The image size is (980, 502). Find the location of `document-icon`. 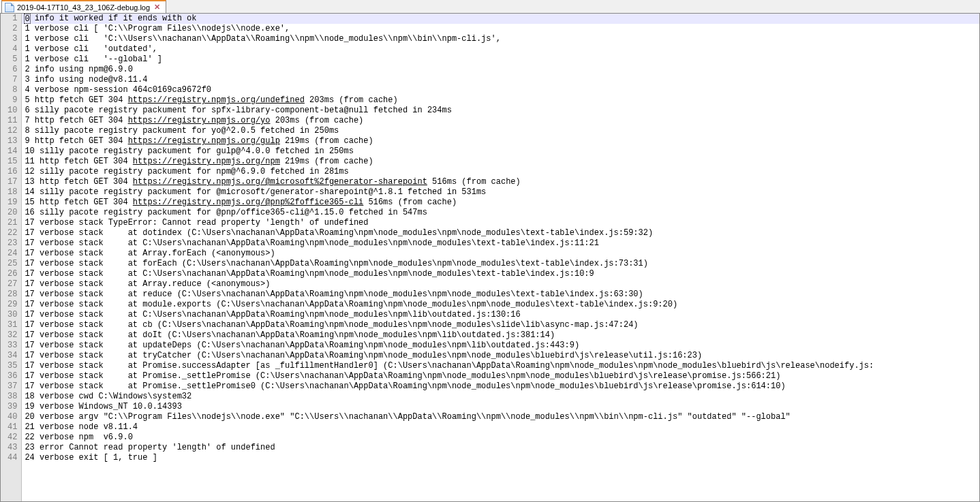

document-icon is located at coordinates (10, 7).